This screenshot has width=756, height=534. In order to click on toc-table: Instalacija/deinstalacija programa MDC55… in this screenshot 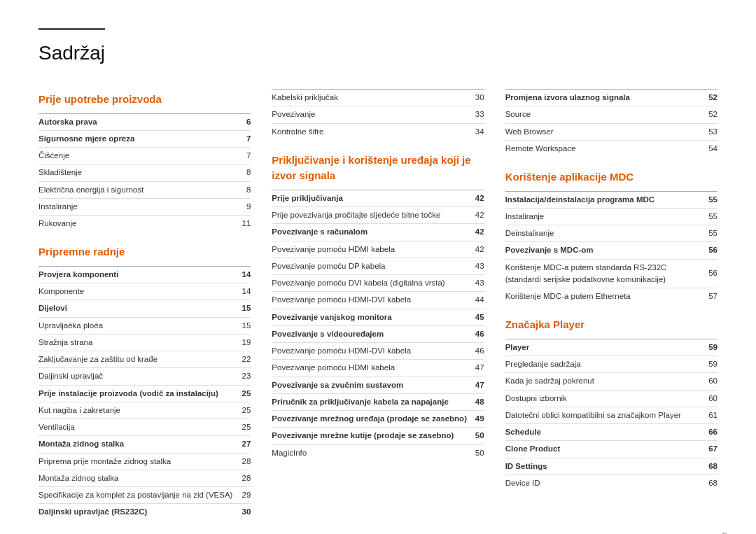, I will do `click(612, 248)`.